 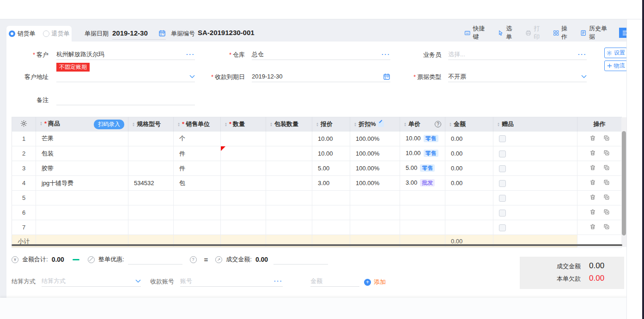 What do you see at coordinates (535, 125) in the screenshot?
I see `header-gift: 赠品` at bounding box center [535, 125].